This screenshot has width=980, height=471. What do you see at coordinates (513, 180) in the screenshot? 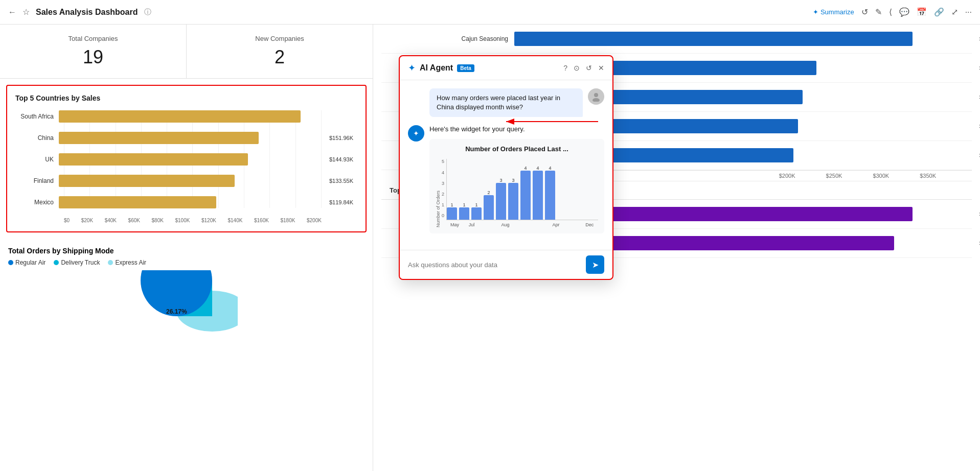
I see `mini-bar-val: 3` at bounding box center [513, 180].